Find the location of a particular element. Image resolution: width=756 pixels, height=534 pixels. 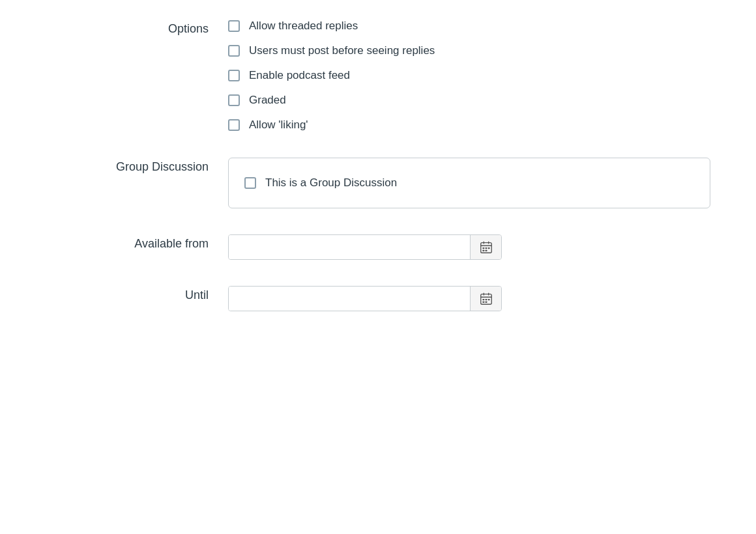

options-content: Allow threaded replies Users must post b… is located at coordinates (469, 76).